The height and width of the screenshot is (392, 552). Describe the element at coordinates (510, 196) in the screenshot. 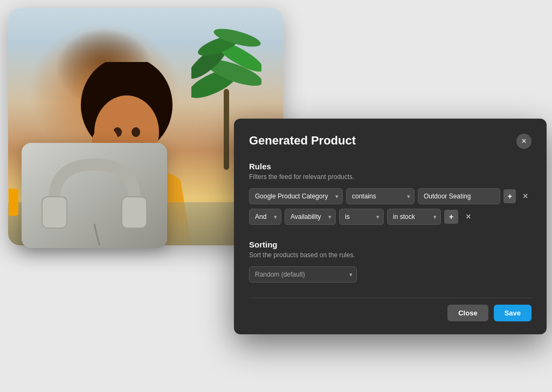

I see `rule1-add-button: +` at that location.